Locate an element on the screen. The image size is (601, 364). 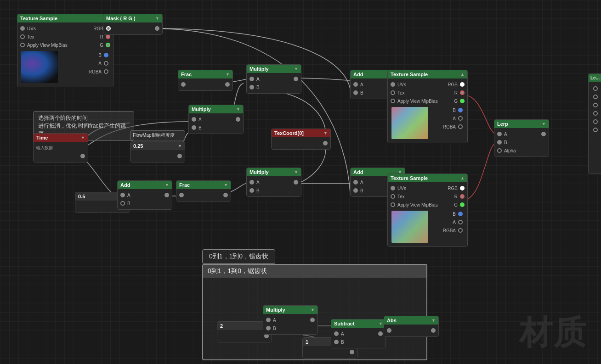
add-1-b-pin is located at coordinates (356, 93).